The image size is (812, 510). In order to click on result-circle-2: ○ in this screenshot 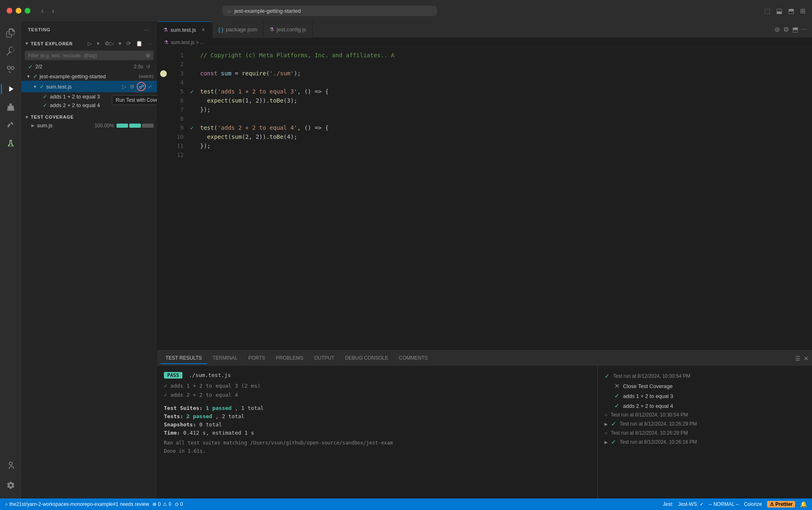, I will do `click(606, 433)`.